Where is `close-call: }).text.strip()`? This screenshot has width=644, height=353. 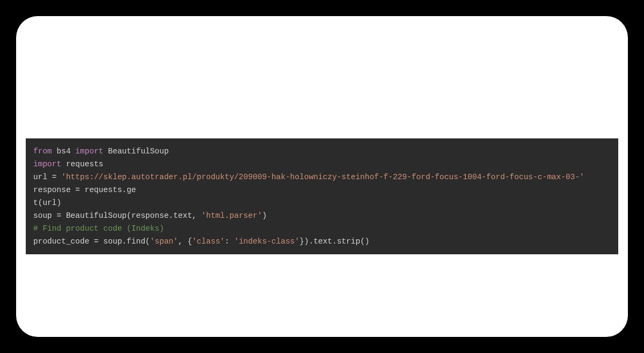 close-call: }).text.strip() is located at coordinates (335, 241).